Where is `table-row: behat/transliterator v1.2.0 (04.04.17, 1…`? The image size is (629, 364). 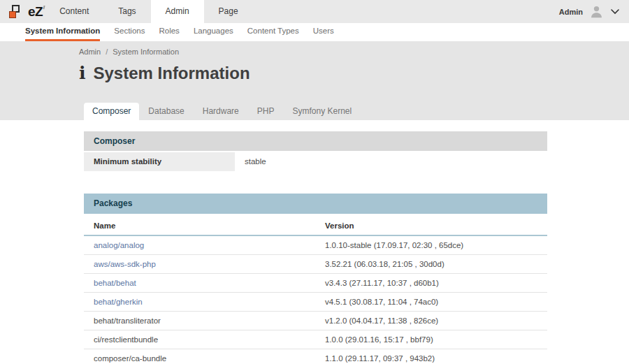
table-row: behat/transliterator v1.2.0 (04.04.17, 1… is located at coordinates (316, 321).